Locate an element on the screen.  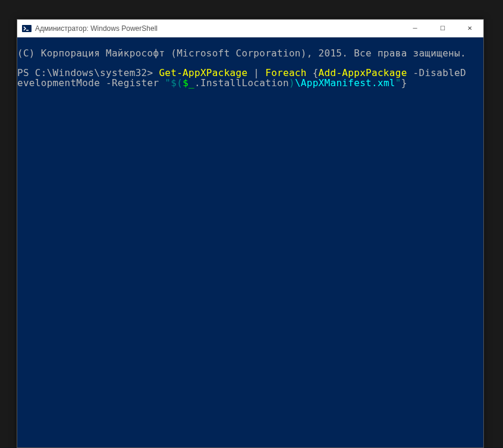
command-line-2: evelopmentMode -Register "$($_.InstallLo… is located at coordinates (212, 83).